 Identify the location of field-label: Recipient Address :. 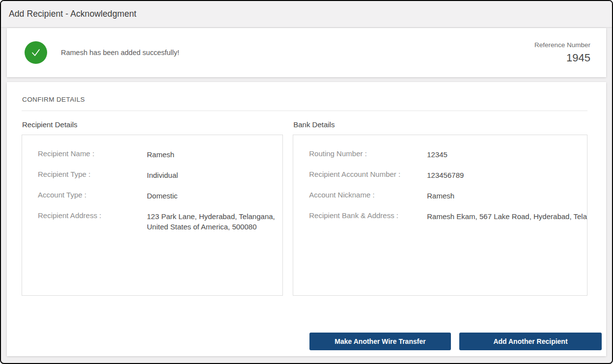
(92, 215).